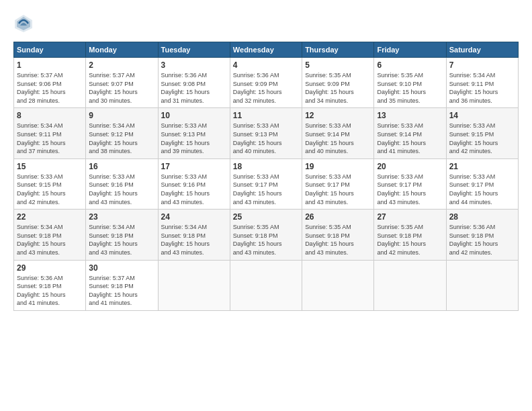 This screenshot has width=532, height=411. Describe the element at coordinates (122, 133) in the screenshot. I see `table-row: 9Sunrise: 5:34 AM Sunset: 9:12 PM Daylig…` at that location.